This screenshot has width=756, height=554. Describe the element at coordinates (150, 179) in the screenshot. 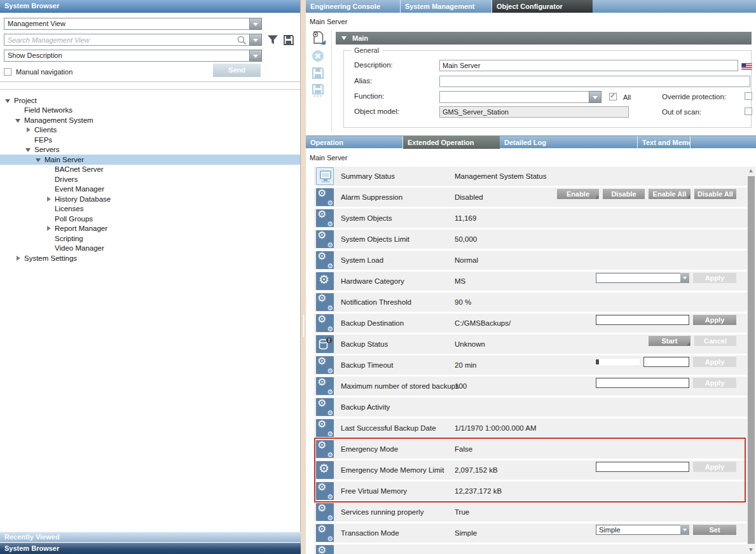

I see `tree-item-drivers: Drivers` at that location.